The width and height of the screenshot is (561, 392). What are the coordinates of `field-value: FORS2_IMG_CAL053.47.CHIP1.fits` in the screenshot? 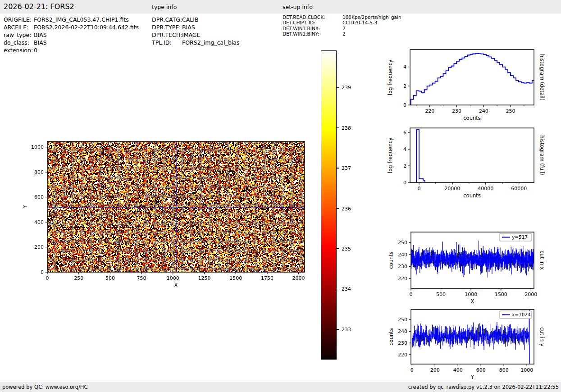 It's located at (81, 20).